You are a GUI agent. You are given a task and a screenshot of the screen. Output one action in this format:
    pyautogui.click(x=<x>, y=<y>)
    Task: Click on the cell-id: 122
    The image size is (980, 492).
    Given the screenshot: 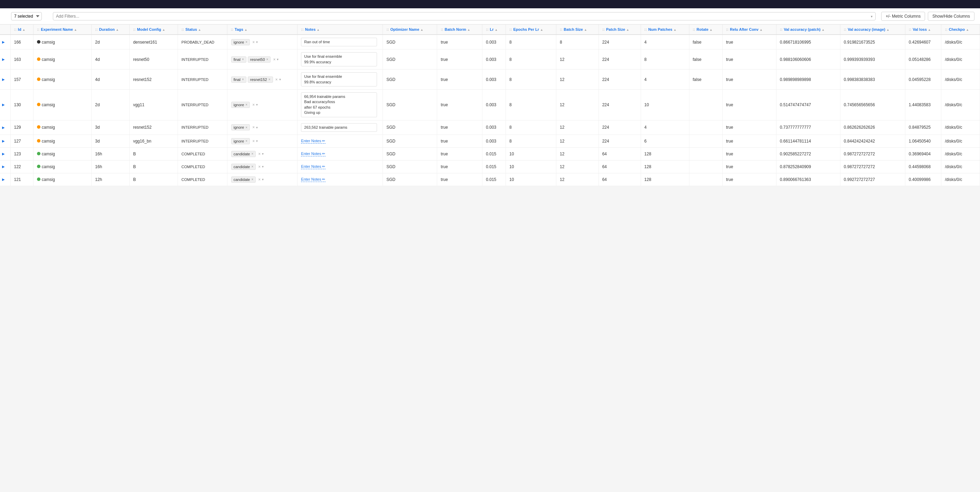 What is the action you would take?
    pyautogui.click(x=22, y=167)
    